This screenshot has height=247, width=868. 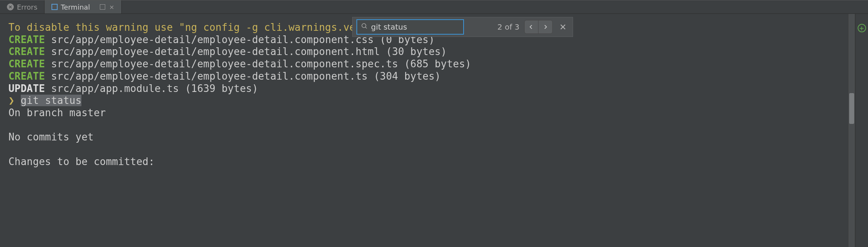 What do you see at coordinates (538, 27) in the screenshot?
I see `find-nav` at bounding box center [538, 27].